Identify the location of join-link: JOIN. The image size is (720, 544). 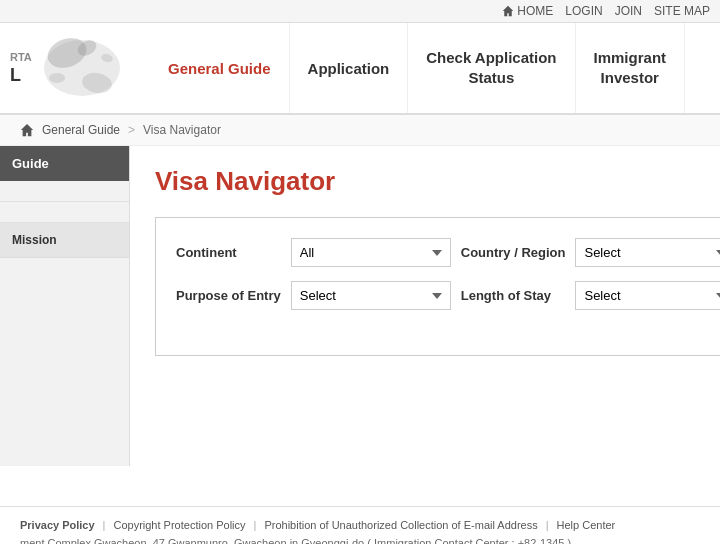
(628, 11).